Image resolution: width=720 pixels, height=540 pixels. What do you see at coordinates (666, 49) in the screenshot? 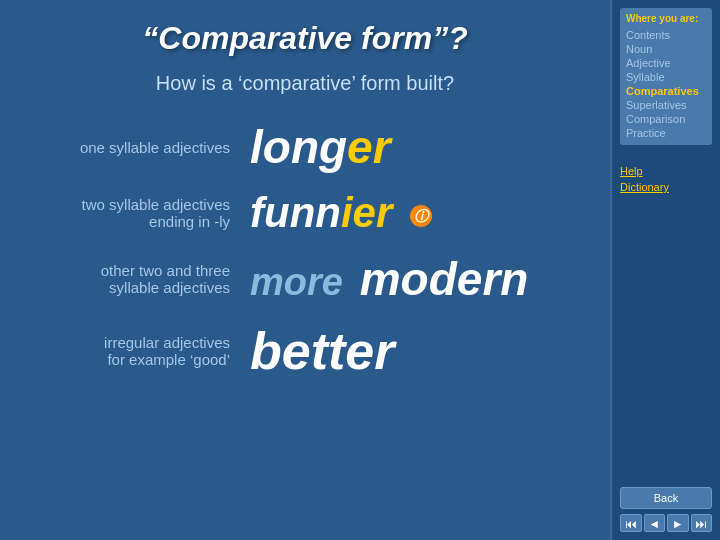
I see `nav-item-noun: Noun` at bounding box center [666, 49].